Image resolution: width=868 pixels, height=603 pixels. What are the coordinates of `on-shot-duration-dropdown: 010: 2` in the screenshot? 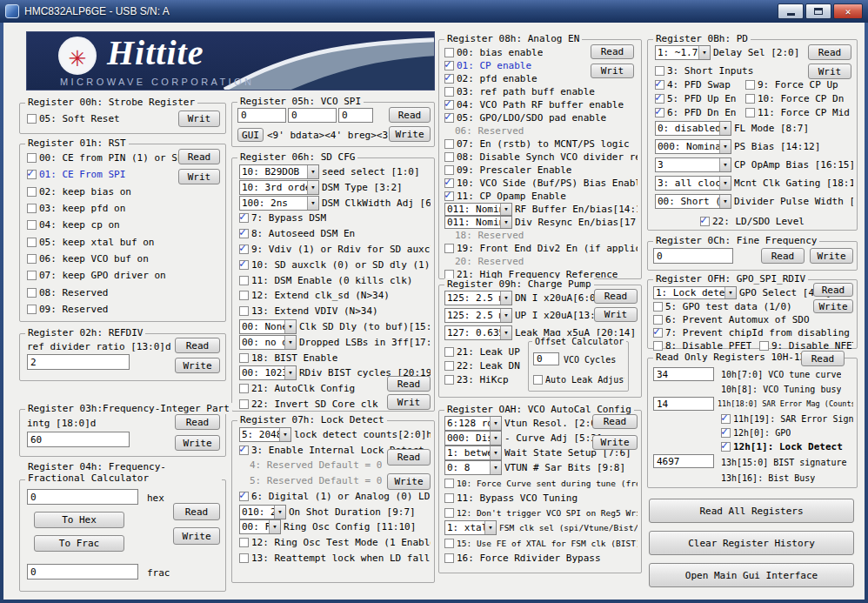 It's located at (263, 512).